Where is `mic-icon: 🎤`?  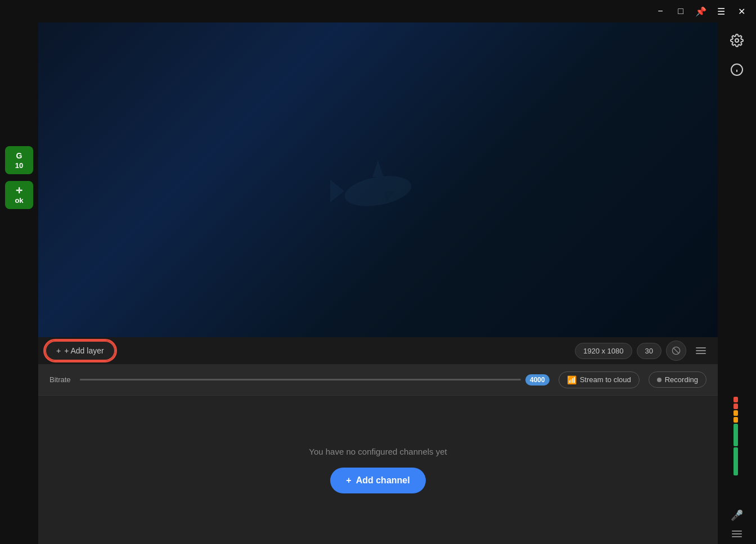 mic-icon: 🎤 is located at coordinates (737, 515).